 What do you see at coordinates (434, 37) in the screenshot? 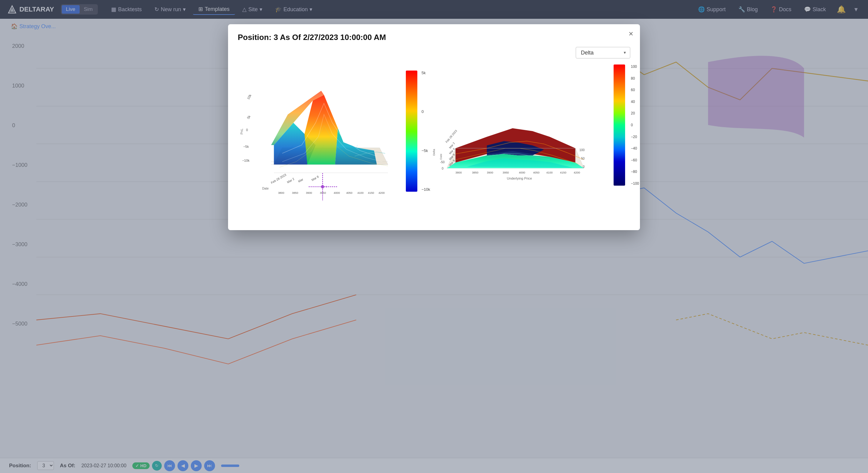
I see `modal-title: Position: 3 As Of 2/27/2023 10:00:00 AM` at bounding box center [434, 37].